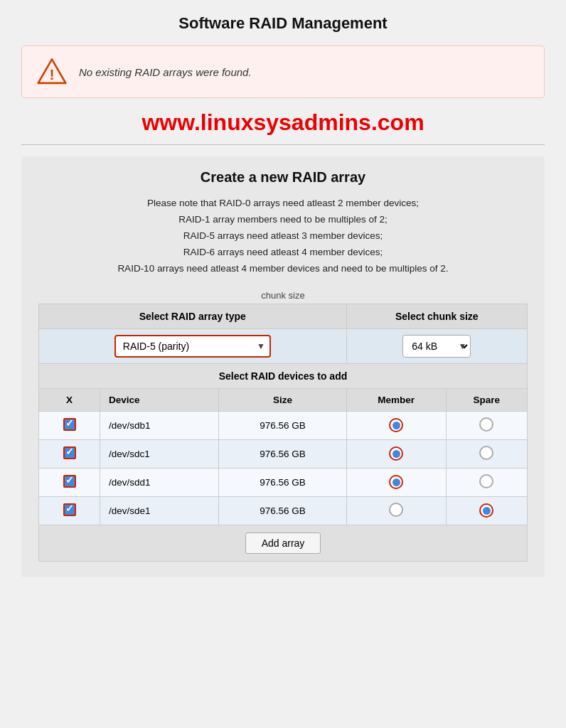 This screenshot has width=566, height=728. I want to click on checkbox-sdb1, so click(70, 424).